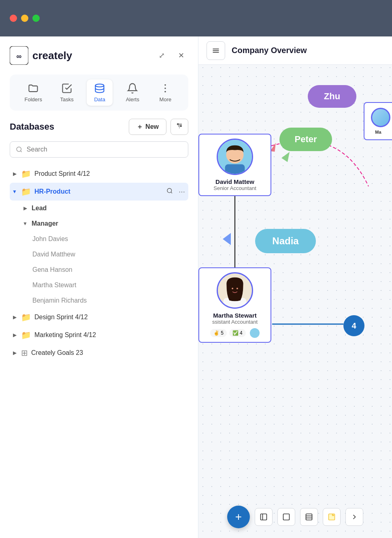 This screenshot has width=392, height=538. What do you see at coordinates (99, 54) in the screenshot?
I see `panel-header: ∞ creately ⤢ ✕` at bounding box center [99, 54].